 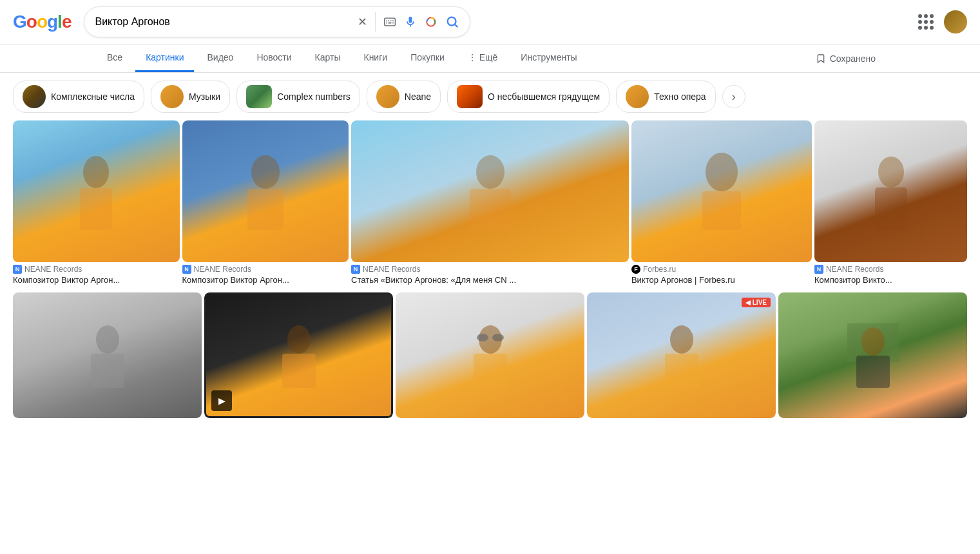 I want to click on search-icons: ✕, so click(x=408, y=22).